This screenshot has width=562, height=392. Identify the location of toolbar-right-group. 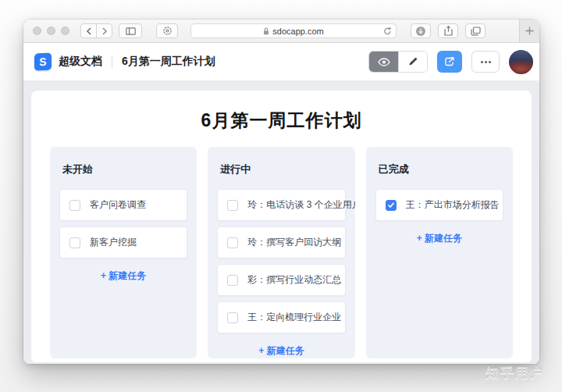
(448, 31).